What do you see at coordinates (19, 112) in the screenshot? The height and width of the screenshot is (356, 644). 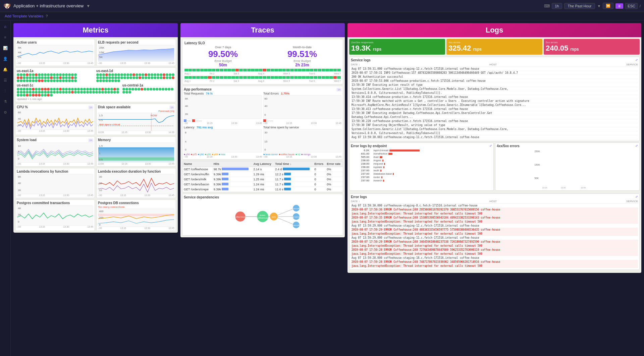 I see `svg-text: 60` at bounding box center [19, 112].